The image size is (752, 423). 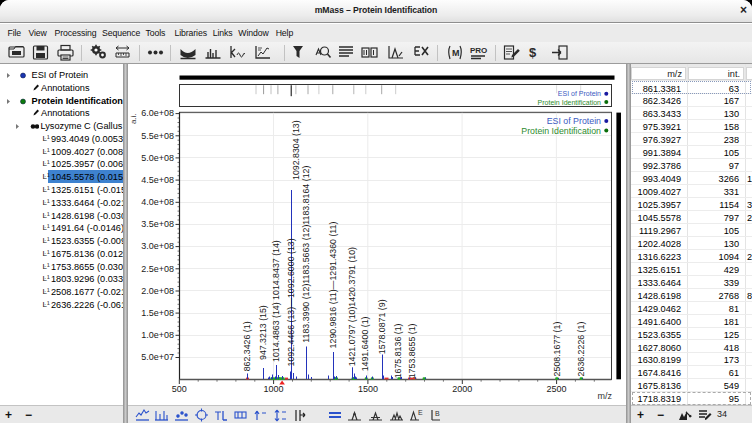 I want to click on svg-text: 2500, so click(x=557, y=389).